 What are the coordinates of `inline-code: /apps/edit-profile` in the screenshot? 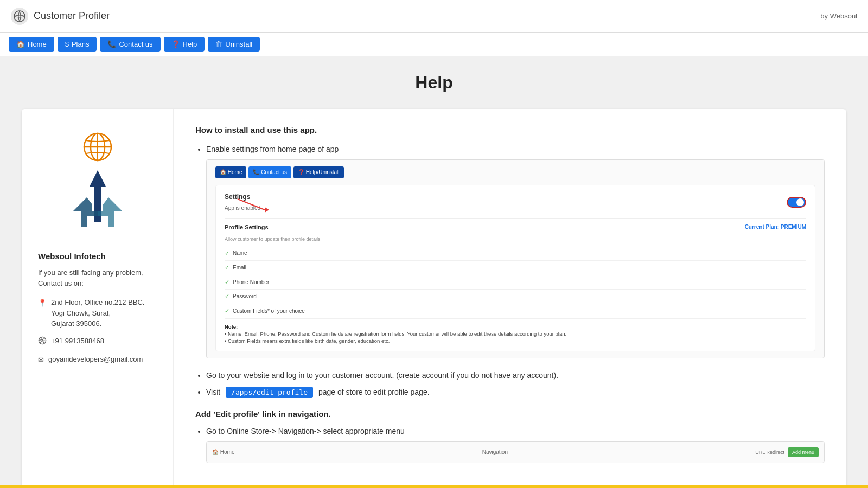 It's located at (269, 393).